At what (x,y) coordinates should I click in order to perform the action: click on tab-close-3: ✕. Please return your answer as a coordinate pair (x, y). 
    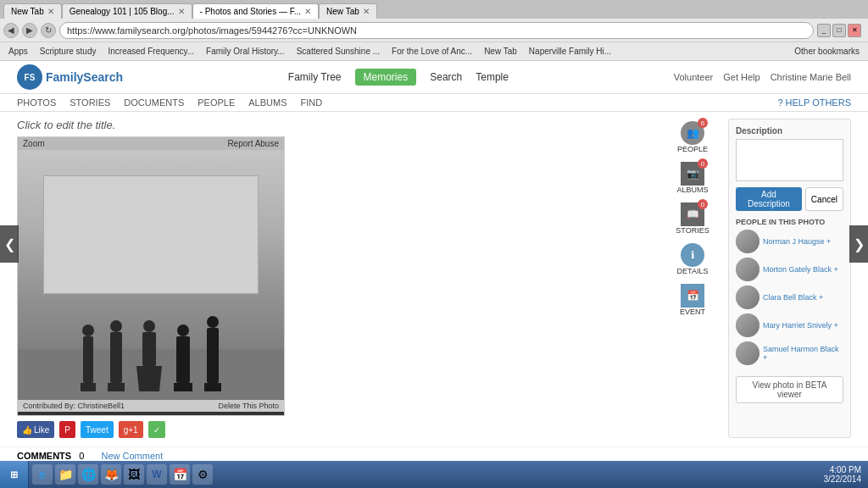
    Looking at the image, I should click on (308, 12).